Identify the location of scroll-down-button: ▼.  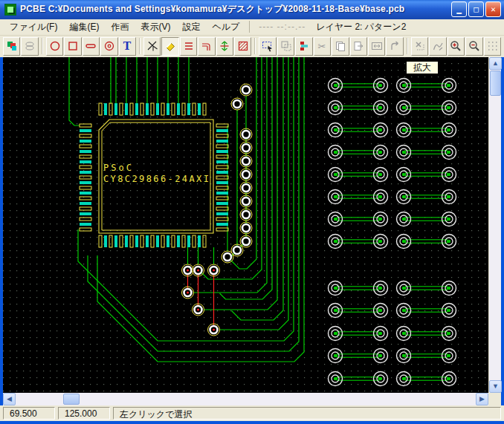
(495, 386).